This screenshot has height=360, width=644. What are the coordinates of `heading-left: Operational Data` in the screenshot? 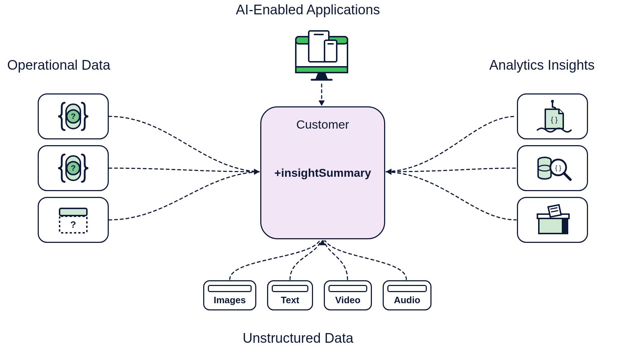 It's located at (59, 65).